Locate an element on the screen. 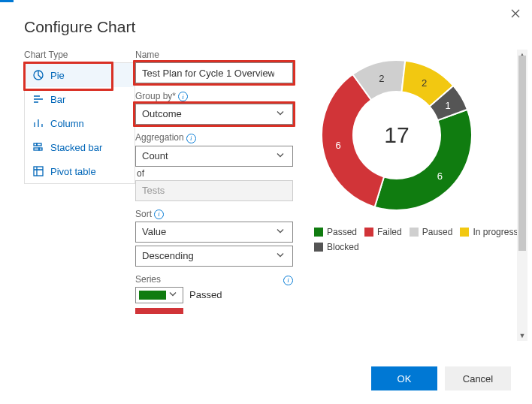 This screenshot has height=404, width=532. series-label: Series is located at coordinates (148, 279).